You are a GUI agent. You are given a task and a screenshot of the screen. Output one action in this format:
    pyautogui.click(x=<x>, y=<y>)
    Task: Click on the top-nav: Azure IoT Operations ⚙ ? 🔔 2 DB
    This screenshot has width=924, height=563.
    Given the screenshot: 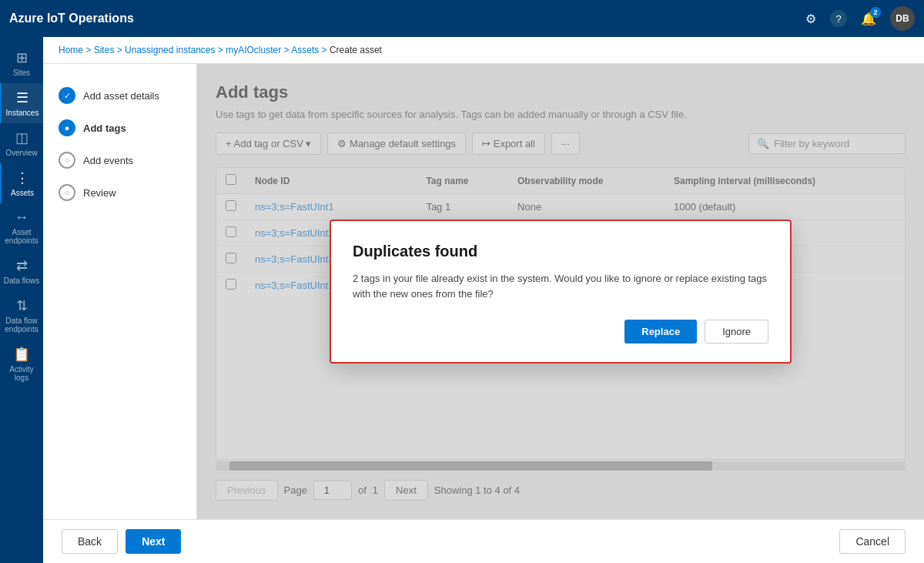 What is the action you would take?
    pyautogui.click(x=462, y=18)
    